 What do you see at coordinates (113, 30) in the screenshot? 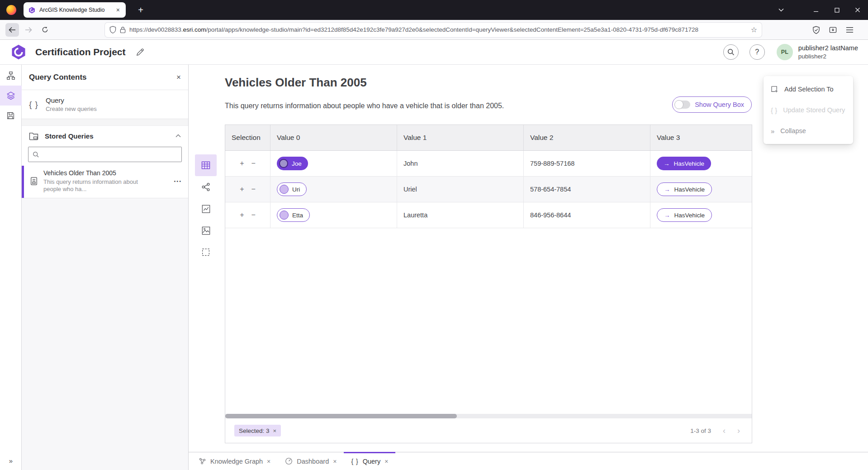
I see `tracking-shield-icon` at bounding box center [113, 30].